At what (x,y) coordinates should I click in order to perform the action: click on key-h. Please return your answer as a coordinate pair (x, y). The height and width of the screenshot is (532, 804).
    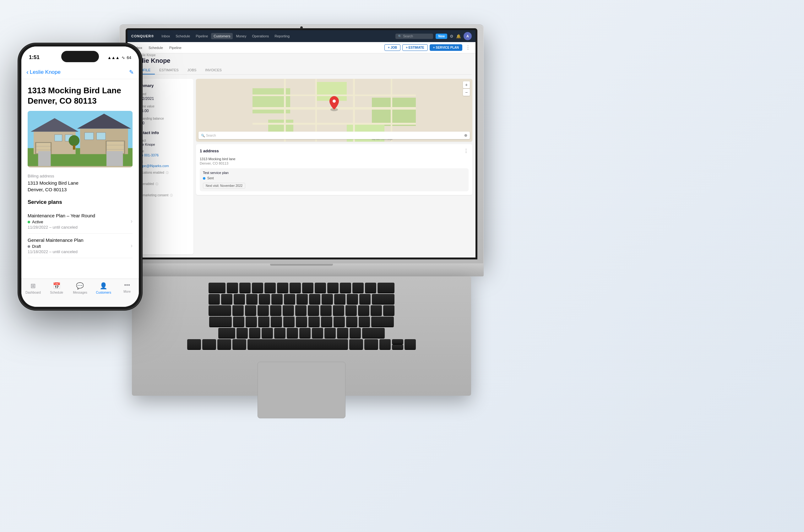
    Looking at the image, I should click on (301, 322).